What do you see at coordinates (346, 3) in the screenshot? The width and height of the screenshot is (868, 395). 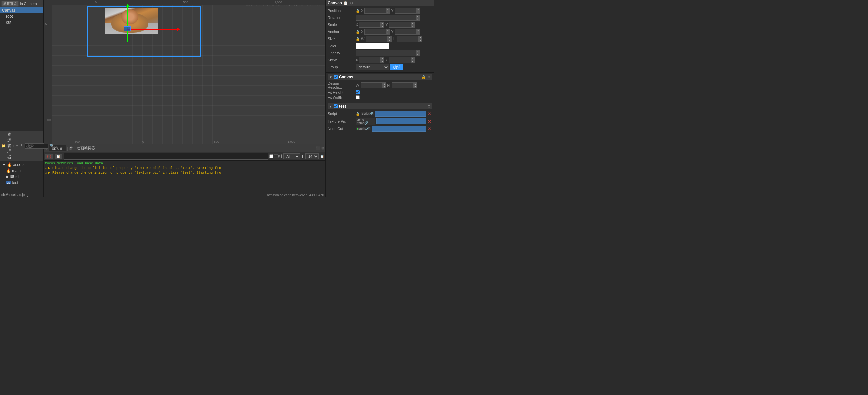 I see `right-panel-copy-button: 📋` at bounding box center [346, 3].